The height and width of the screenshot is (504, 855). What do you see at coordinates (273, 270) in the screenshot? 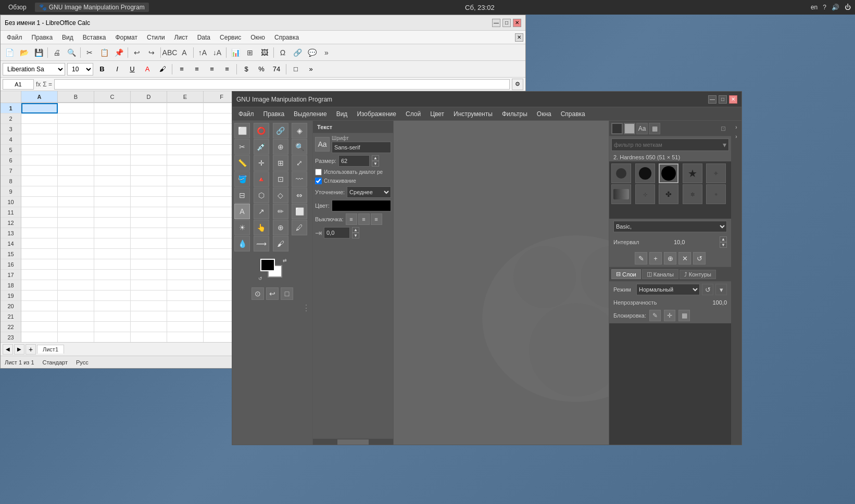
I see `color-selector: ⇄ ↺` at bounding box center [273, 270].